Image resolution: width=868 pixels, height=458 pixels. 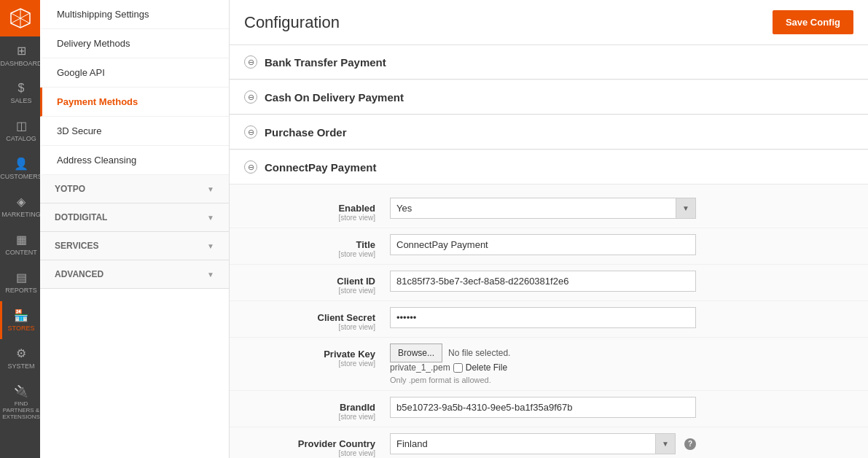 I want to click on sidebar-item-label: REPORTS, so click(x=20, y=290).